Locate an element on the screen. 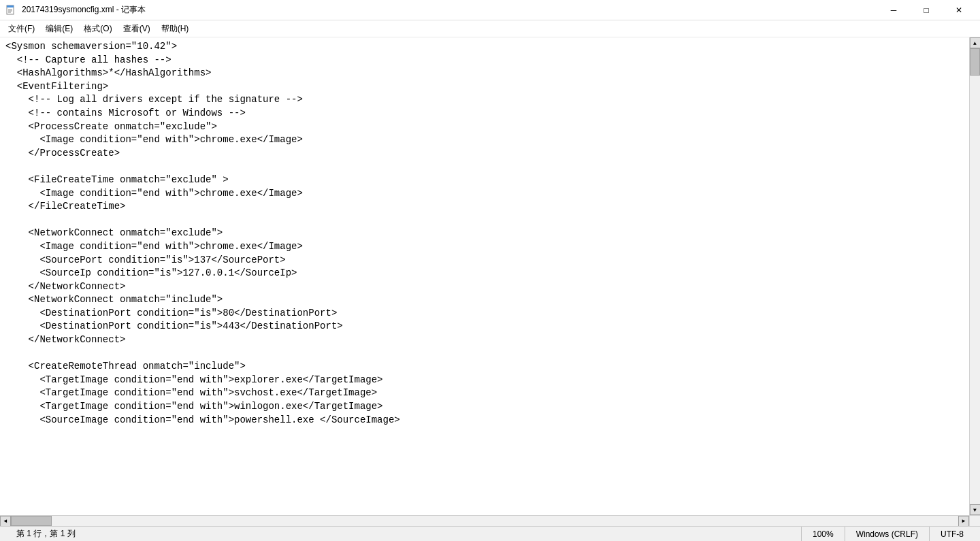 Image resolution: width=980 pixels, height=541 pixels. title-bar-left: 20174319sysmoncfig.xml - 记事本 is located at coordinates (76, 10).